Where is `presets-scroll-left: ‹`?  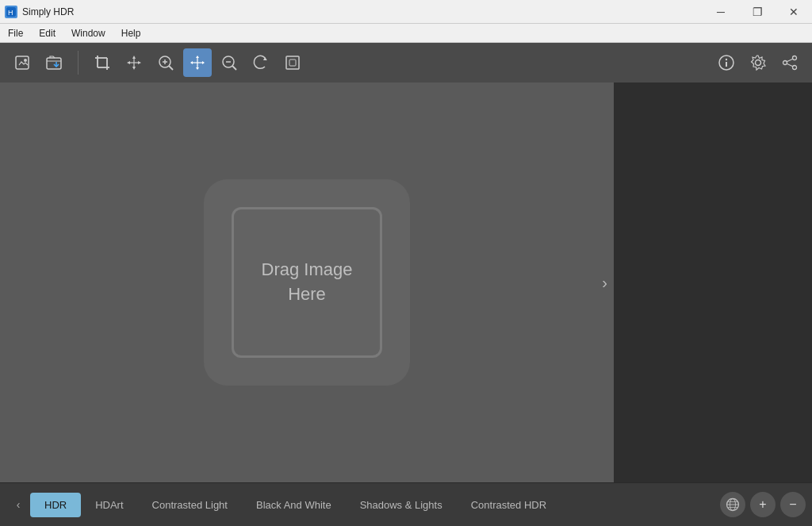
presets-scroll-left: ‹ is located at coordinates (18, 505).